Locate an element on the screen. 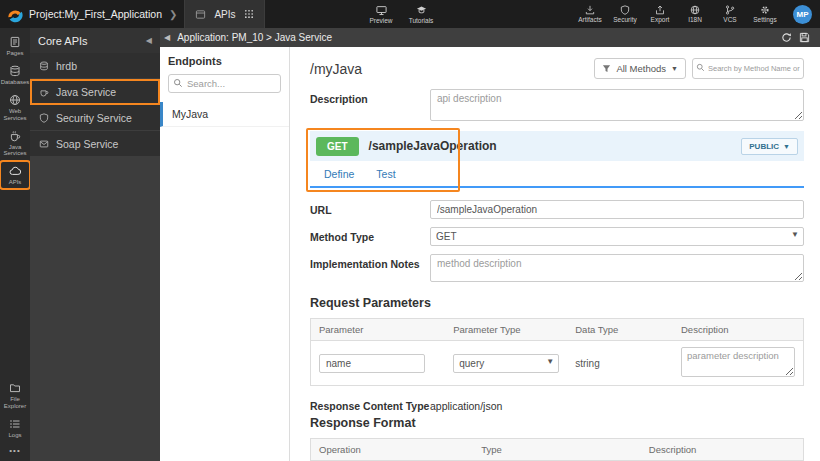  artifacts-button: Artifacts is located at coordinates (590, 14).